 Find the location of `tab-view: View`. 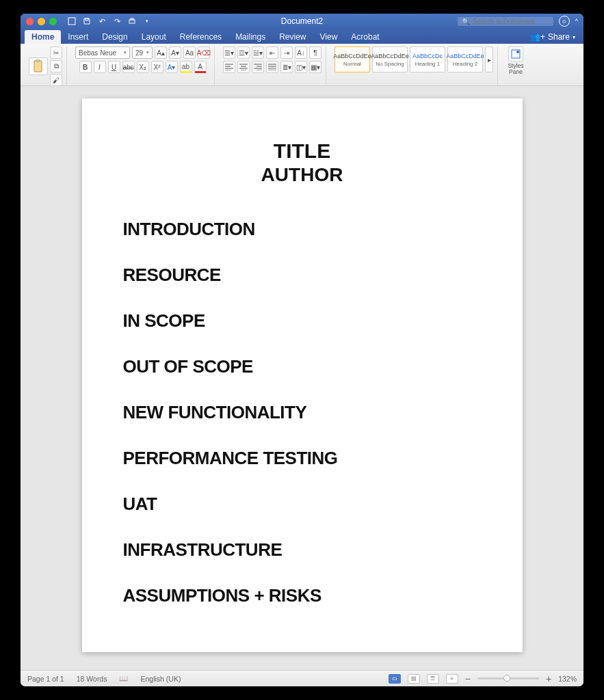

tab-view: View is located at coordinates (329, 37).